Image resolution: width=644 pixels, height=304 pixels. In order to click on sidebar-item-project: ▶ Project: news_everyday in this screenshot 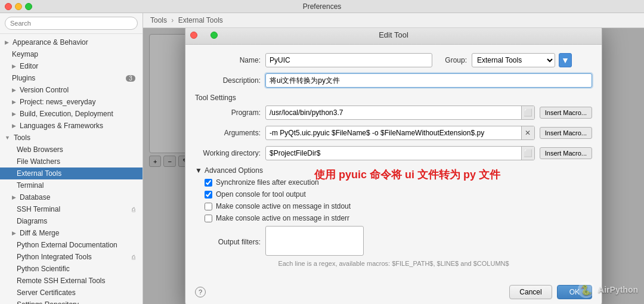, I will do `click(72, 102)`.